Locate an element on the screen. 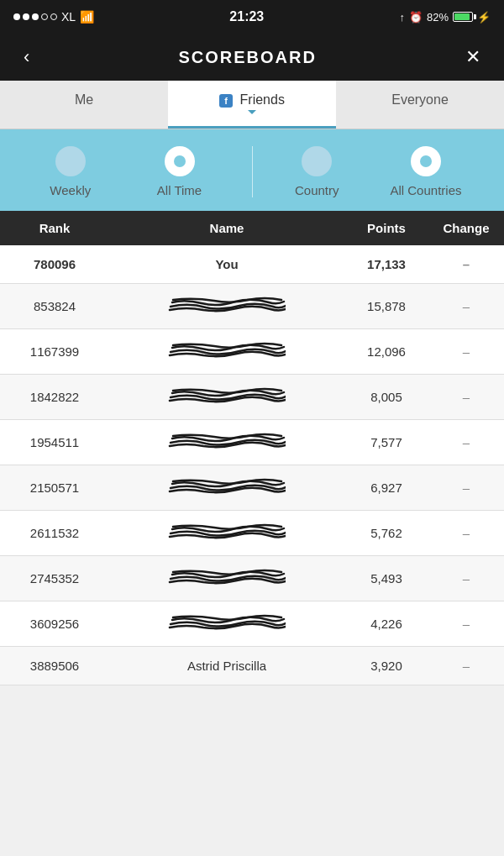 The image size is (504, 856). friends-icon: f is located at coordinates (226, 101).